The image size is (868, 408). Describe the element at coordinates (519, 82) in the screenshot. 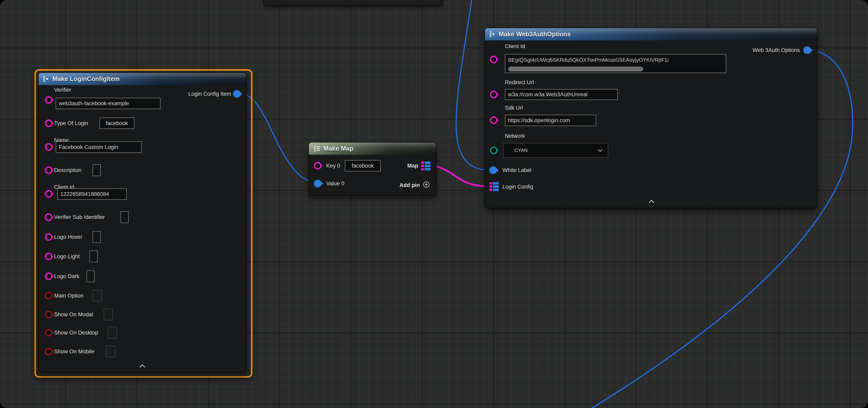

I see `field-label-redirect-url: Redirect Url` at that location.